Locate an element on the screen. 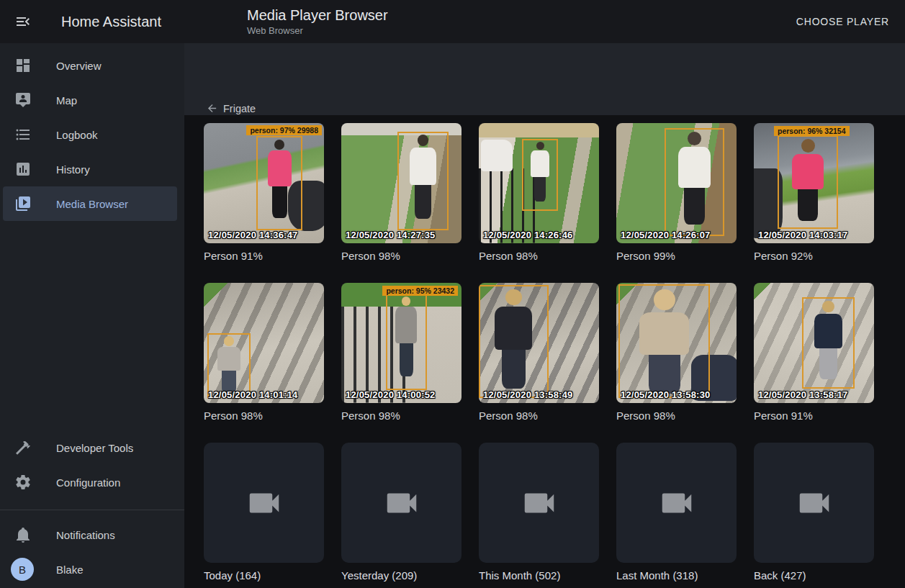  clip-thumbnail: 12/05/2020 14:27:35 is located at coordinates (402, 183).